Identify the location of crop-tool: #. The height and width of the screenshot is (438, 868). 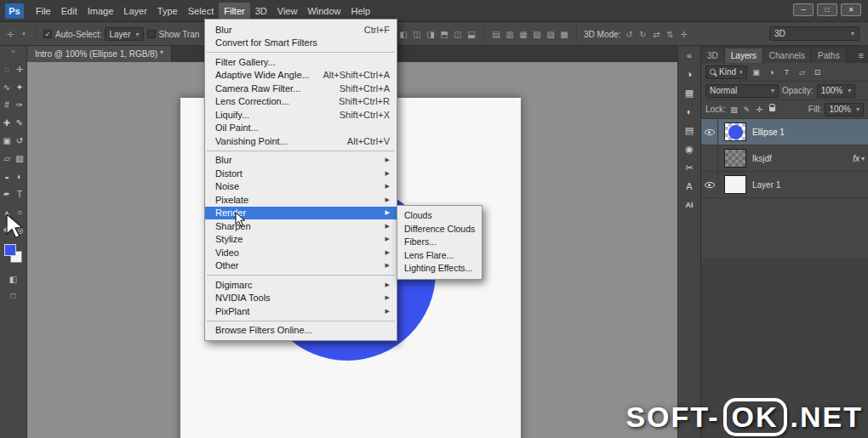
(7, 105).